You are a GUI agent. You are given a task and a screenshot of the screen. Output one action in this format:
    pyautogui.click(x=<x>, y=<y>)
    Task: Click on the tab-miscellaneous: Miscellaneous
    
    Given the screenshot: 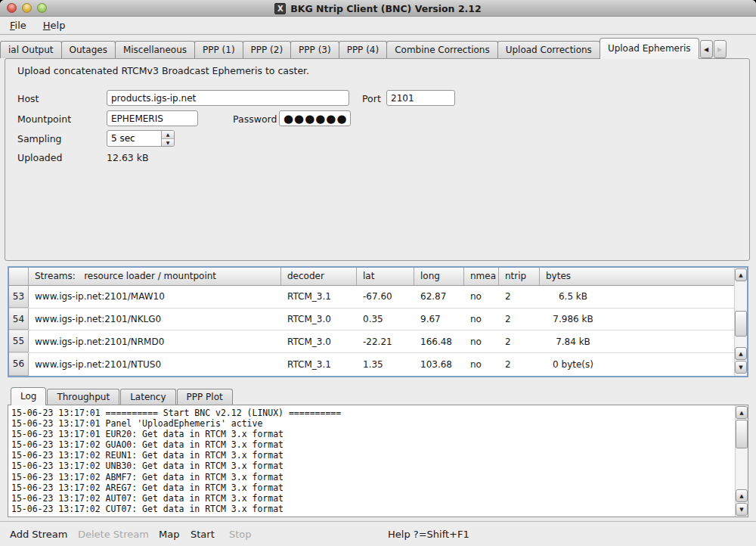 What is the action you would take?
    pyautogui.click(x=155, y=50)
    